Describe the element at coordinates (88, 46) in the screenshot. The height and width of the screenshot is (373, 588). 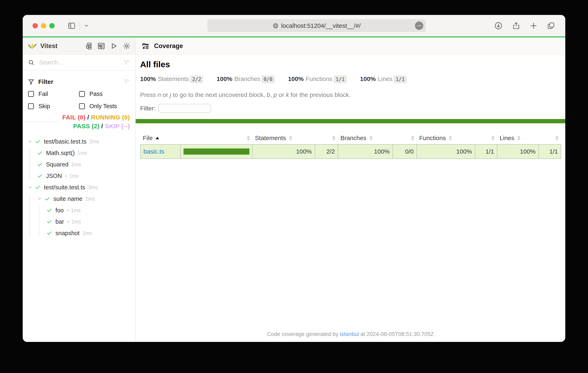
I see `list-tree-icon` at that location.